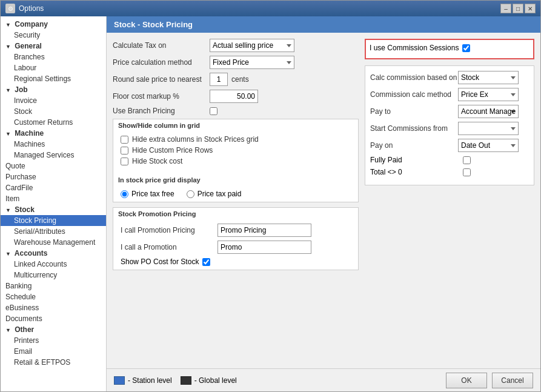  I want to click on title-bar-left: ⚙ Options, so click(24, 8).